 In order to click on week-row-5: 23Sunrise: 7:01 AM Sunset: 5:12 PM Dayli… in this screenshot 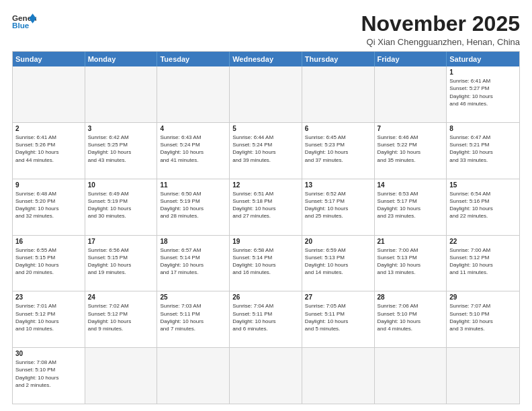, I will do `click(266, 319)`.